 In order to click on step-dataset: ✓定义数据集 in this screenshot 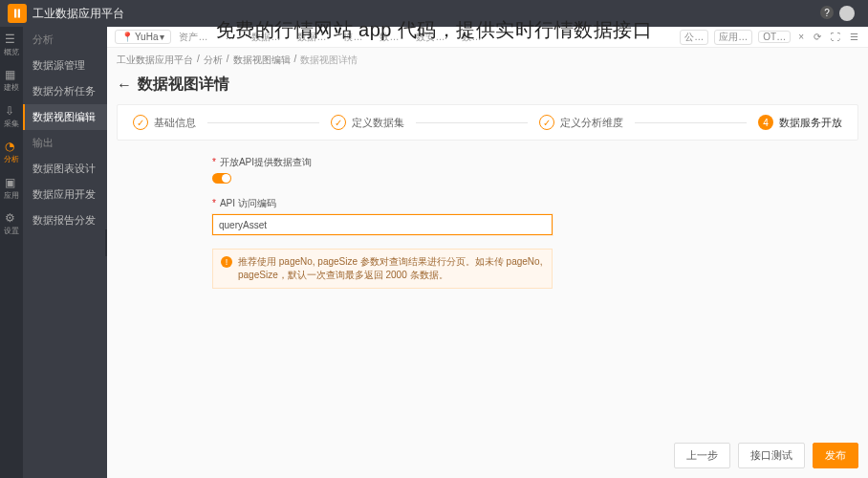, I will do `click(367, 122)`.